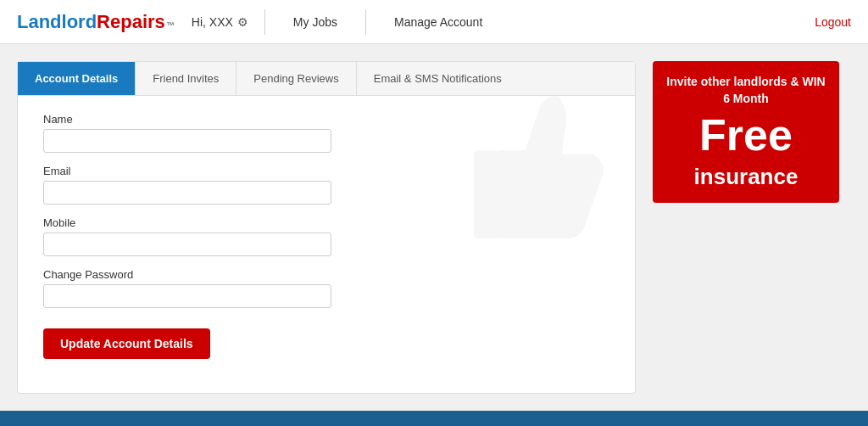  What do you see at coordinates (187, 141) in the screenshot?
I see `name-input` at bounding box center [187, 141].